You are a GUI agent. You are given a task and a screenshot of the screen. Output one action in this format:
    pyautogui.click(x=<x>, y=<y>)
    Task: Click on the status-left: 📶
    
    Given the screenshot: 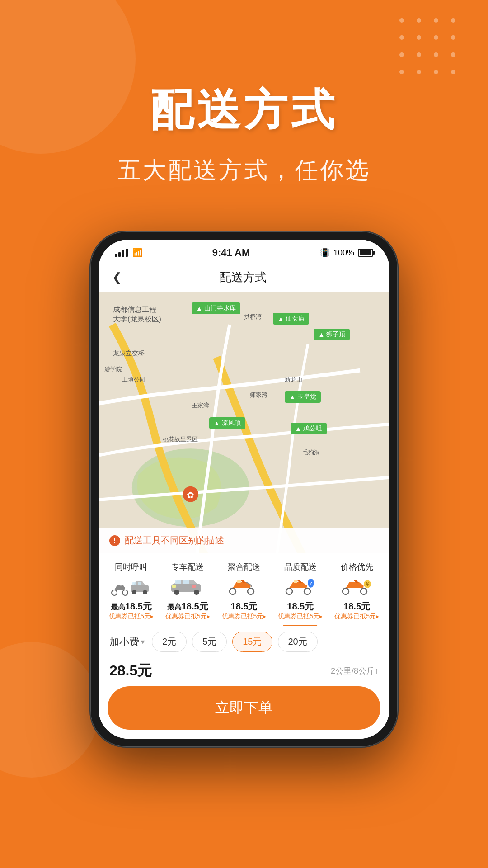 What is the action you would take?
    pyautogui.click(x=128, y=253)
    